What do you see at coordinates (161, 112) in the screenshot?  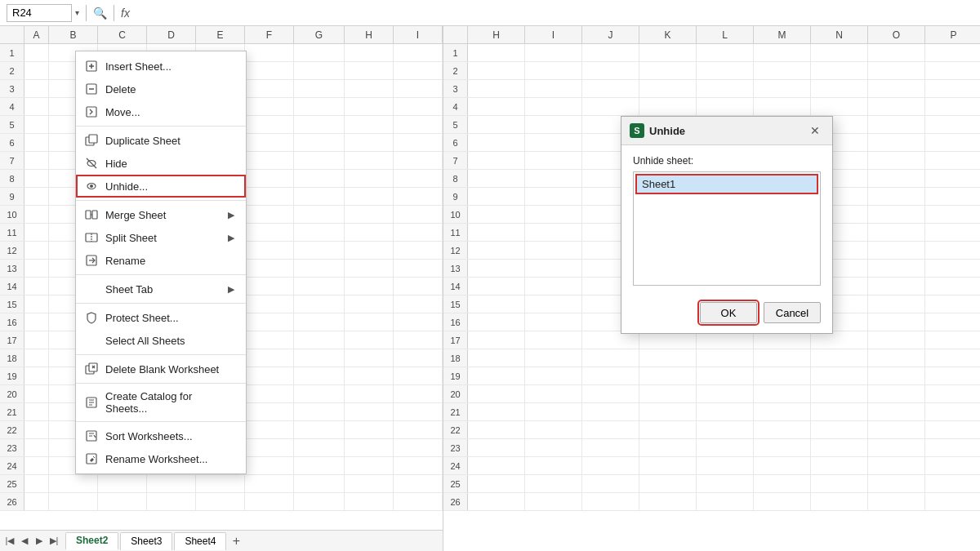 I see `menu-item-move: Move...` at bounding box center [161, 112].